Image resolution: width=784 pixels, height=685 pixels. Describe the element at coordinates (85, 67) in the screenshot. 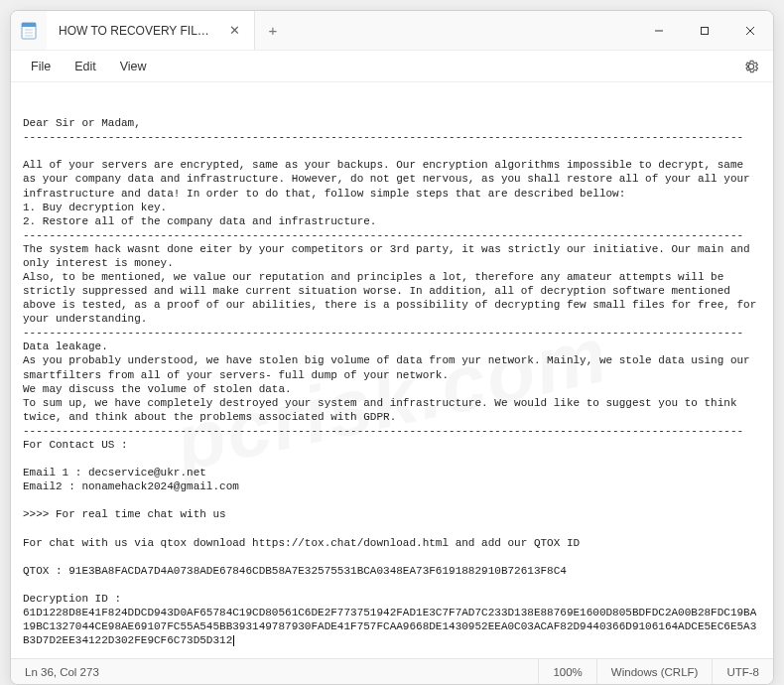

I see `menu-edit: Edit` at that location.